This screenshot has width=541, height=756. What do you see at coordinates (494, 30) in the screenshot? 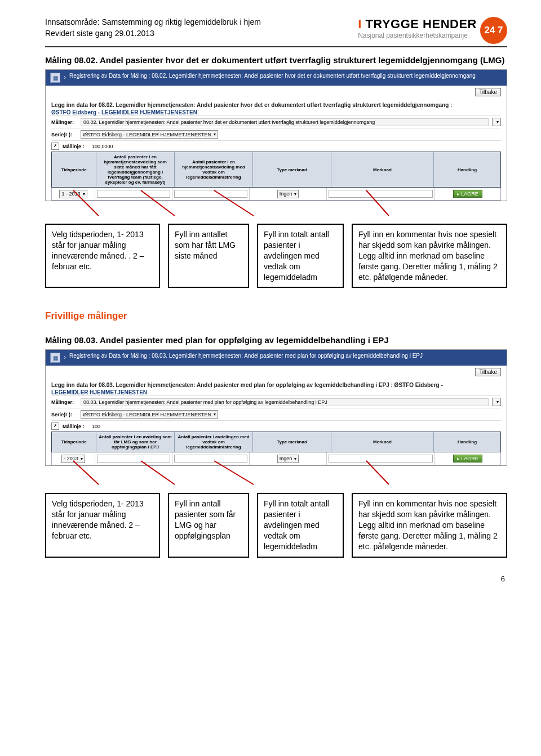
I see `logo-badge: 24 7` at bounding box center [494, 30].